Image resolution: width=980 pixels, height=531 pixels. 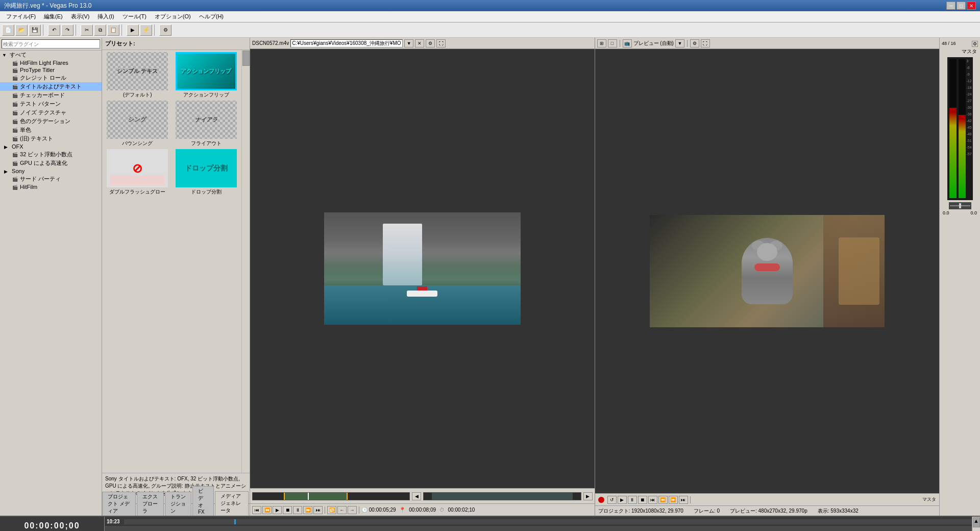 I want to click on tree-item-old-text: 🎬 (旧) テキスト, so click(x=51, y=139).